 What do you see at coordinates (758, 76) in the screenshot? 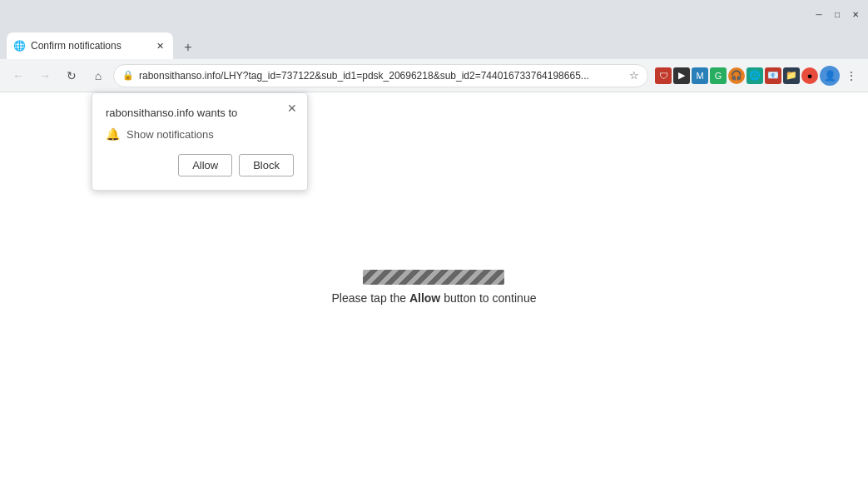
I see `extension-icons: 🛡 ▶ M G 🎧 🌐 📧 📁 ● 👤 ⋮` at bounding box center [758, 76].